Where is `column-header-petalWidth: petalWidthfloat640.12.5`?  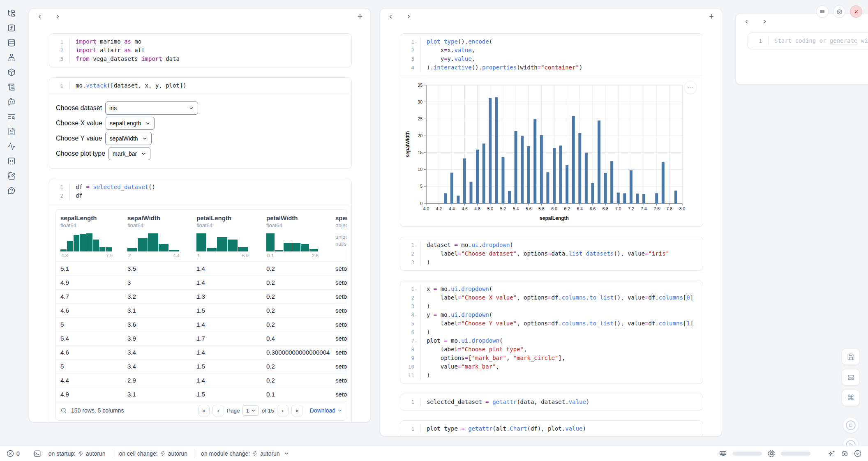 column-header-petalWidth: petalWidthfloat640.12.5 is located at coordinates (301, 236).